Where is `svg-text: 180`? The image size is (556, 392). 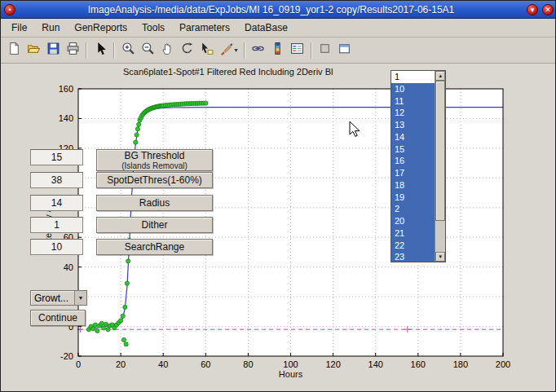
svg-text: 180 is located at coordinates (461, 364).